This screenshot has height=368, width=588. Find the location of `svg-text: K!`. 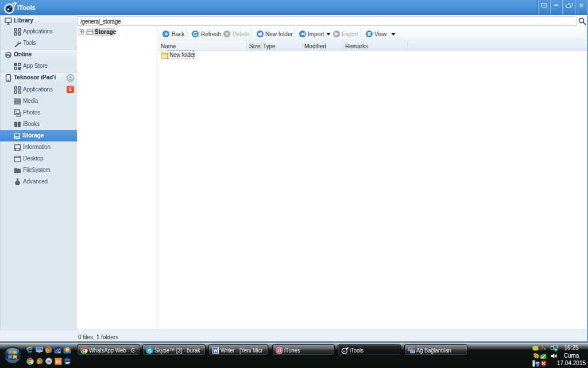

svg-text: K! is located at coordinates (58, 362).